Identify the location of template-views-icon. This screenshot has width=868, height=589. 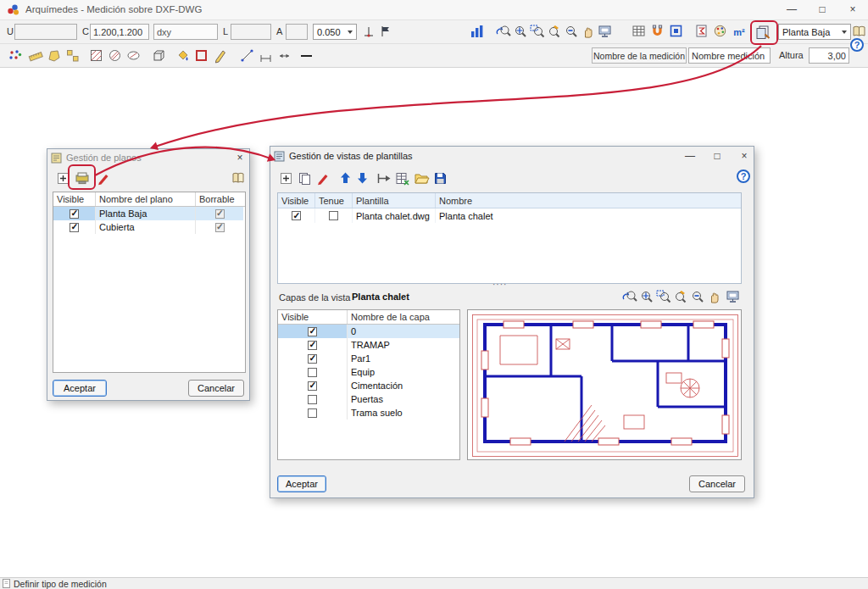
(763, 32).